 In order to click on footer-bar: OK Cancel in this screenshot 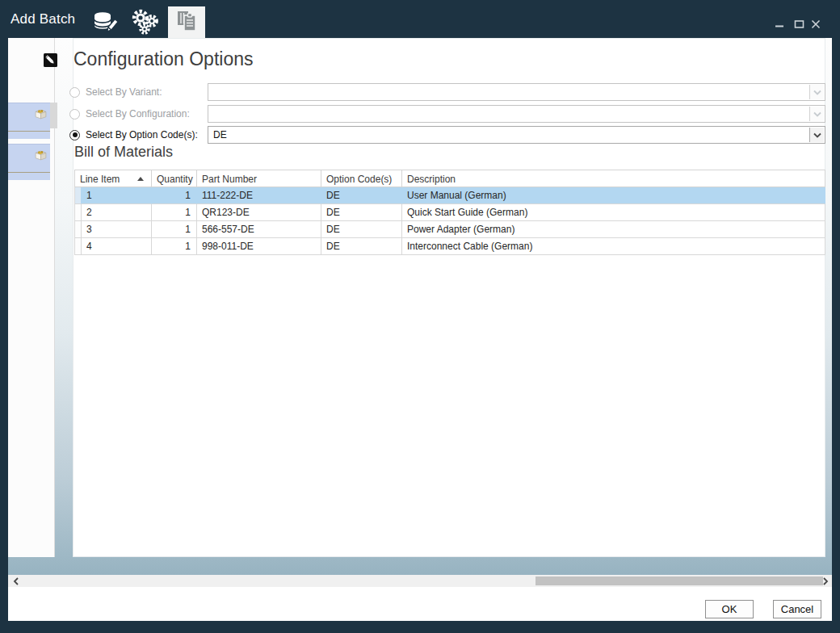, I will do `click(420, 604)`.